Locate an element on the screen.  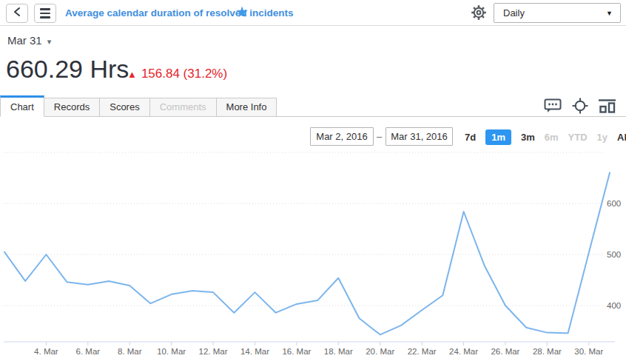
range-all-button: All is located at coordinates (622, 138).